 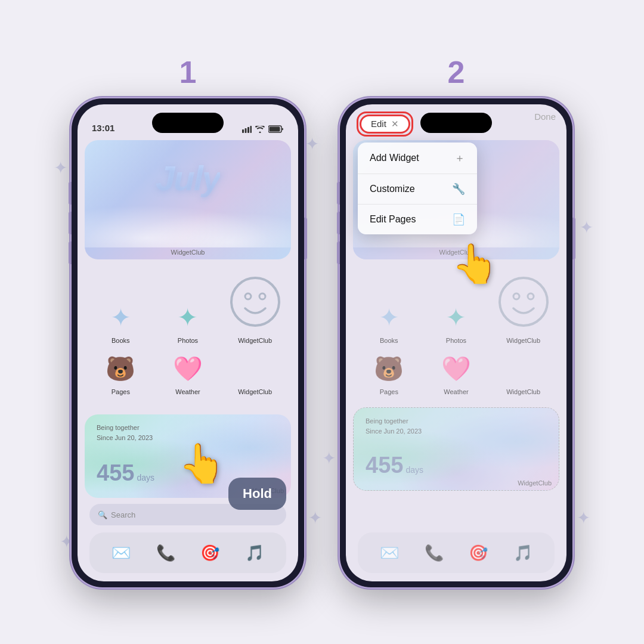 I want to click on deco-star-4: ✦, so click(x=61, y=168).